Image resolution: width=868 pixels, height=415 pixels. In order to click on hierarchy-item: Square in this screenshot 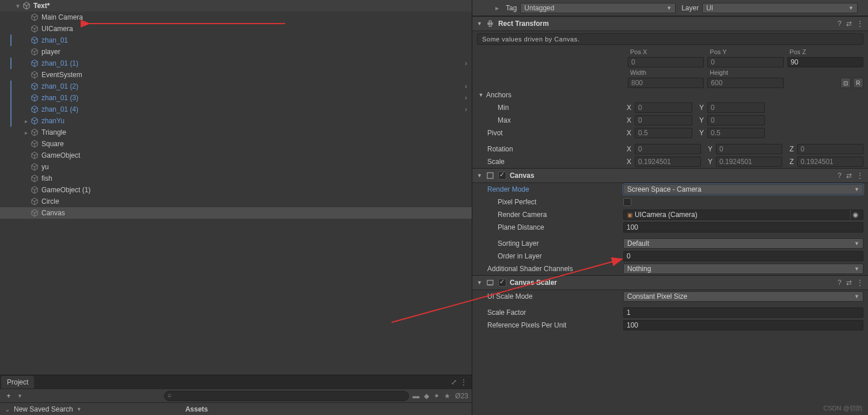, I will do `click(236, 144)`.